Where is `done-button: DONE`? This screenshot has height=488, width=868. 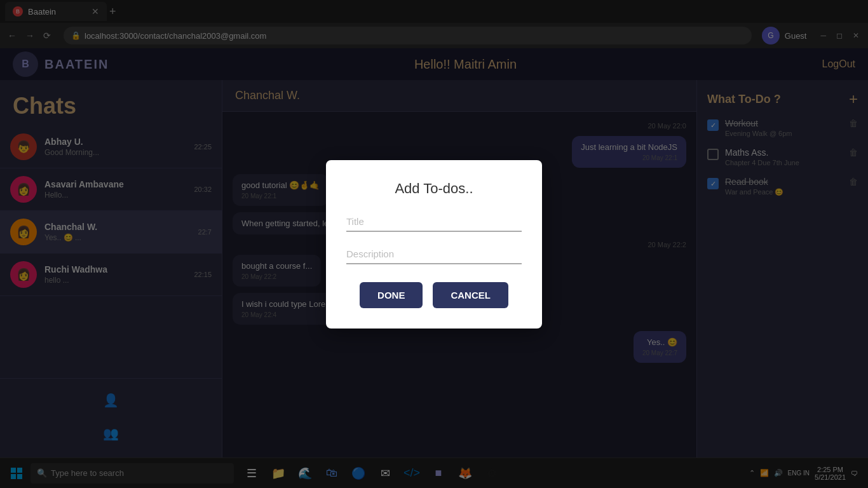 done-button: DONE is located at coordinates (391, 295).